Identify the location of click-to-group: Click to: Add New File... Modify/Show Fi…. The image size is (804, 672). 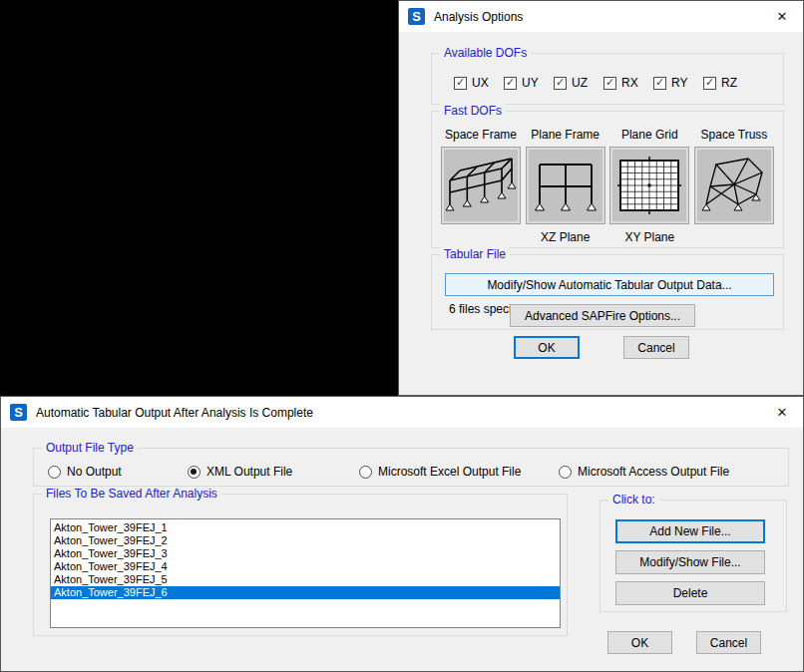
(693, 556).